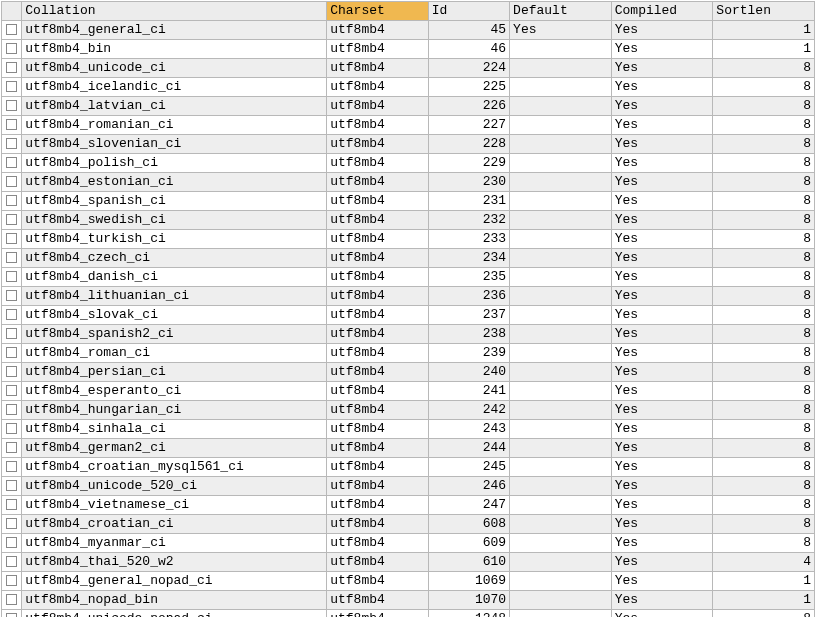 The image size is (816, 617). I want to click on table-row: utf8mb4_swedish_ciutf8mb4232Yes8, so click(408, 220).